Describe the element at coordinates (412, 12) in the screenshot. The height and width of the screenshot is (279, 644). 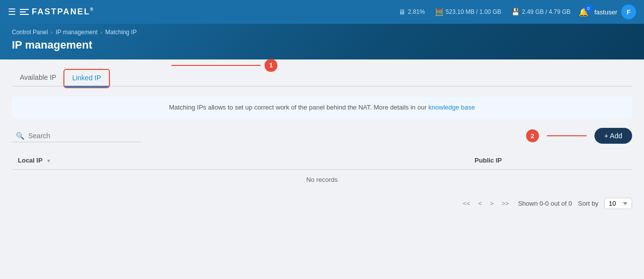
I see `cpu-stat: 🖥 2.81%` at that location.